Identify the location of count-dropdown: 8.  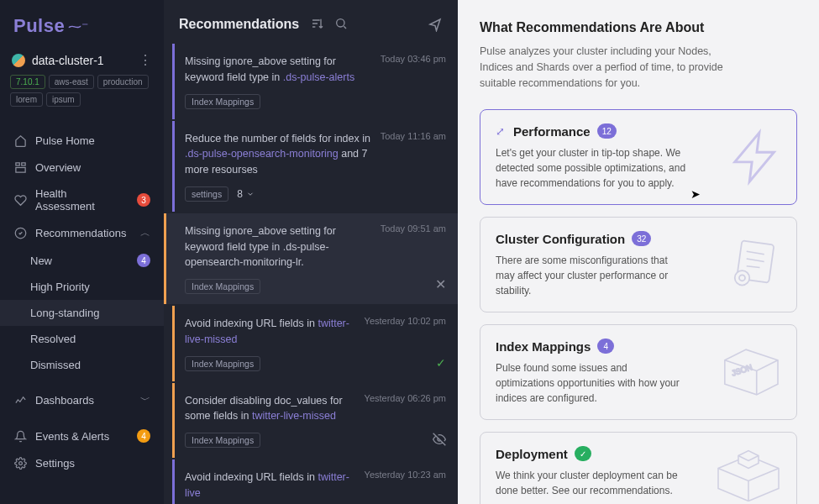
(245, 194).